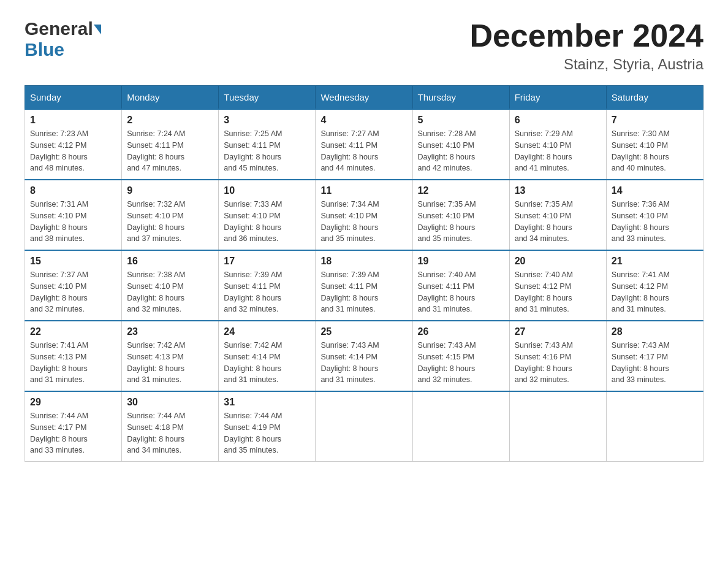  Describe the element at coordinates (654, 120) in the screenshot. I see `day-number: 7` at that location.